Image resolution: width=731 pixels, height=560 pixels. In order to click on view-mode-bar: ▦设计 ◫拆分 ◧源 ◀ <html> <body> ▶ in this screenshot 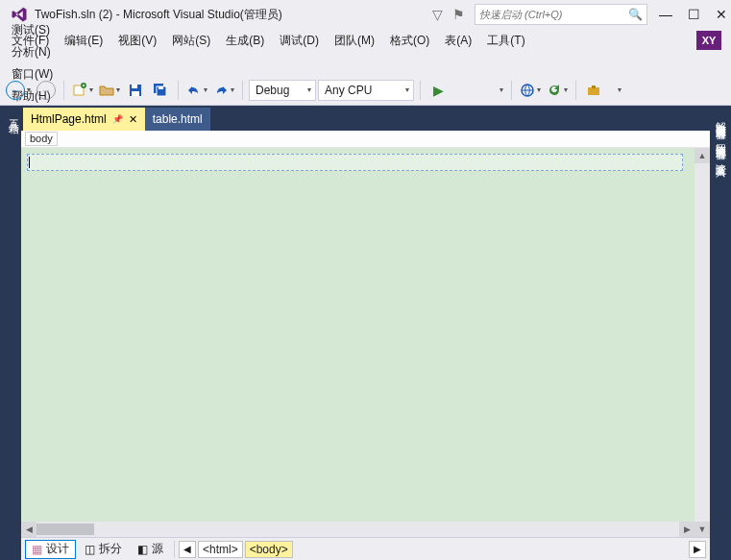, I will do `click(365, 548)`.